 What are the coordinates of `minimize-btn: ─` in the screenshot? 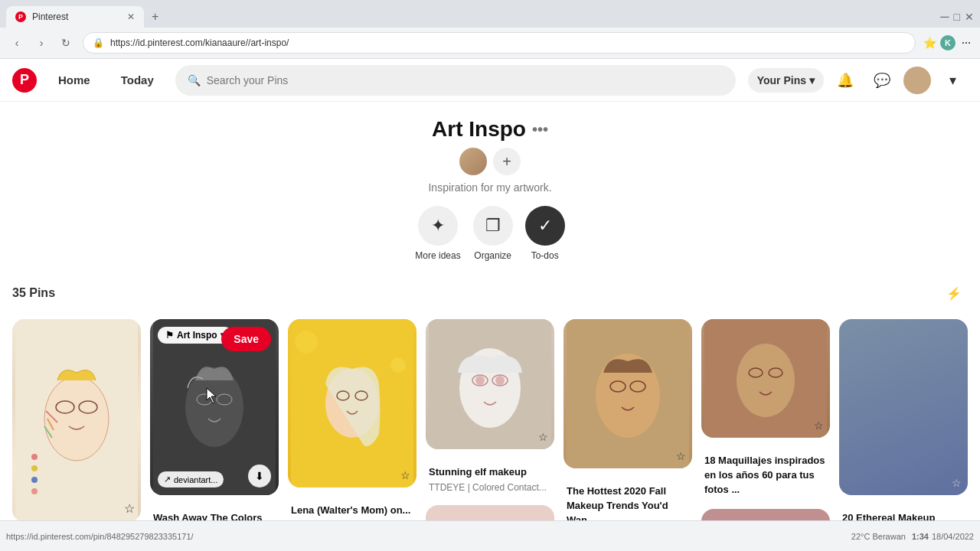 It's located at (945, 17).